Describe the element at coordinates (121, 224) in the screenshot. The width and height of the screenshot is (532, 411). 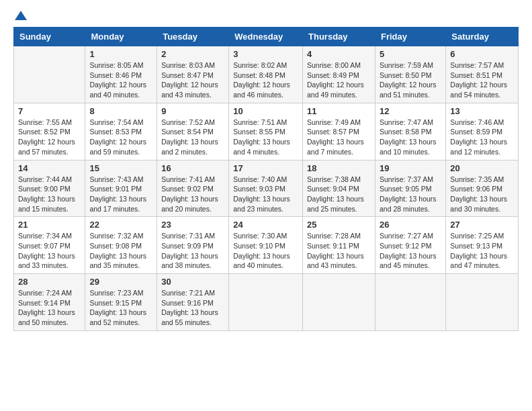
I see `day-number: 22` at that location.